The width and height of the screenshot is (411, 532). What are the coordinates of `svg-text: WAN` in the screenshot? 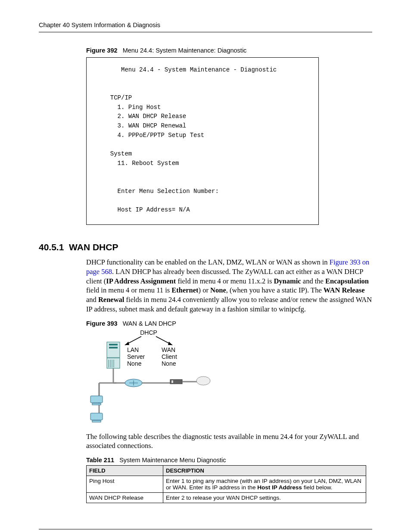 It's located at (168, 350).